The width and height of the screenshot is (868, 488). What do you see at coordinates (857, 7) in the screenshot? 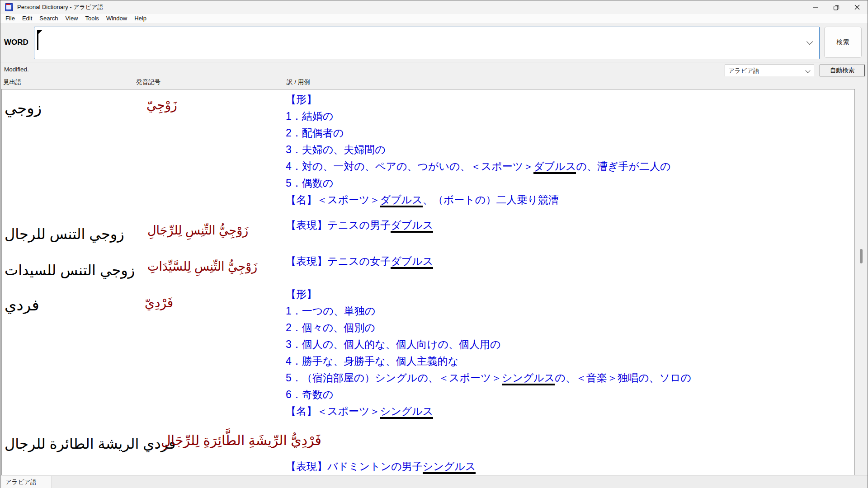
I see `close-button` at bounding box center [857, 7].